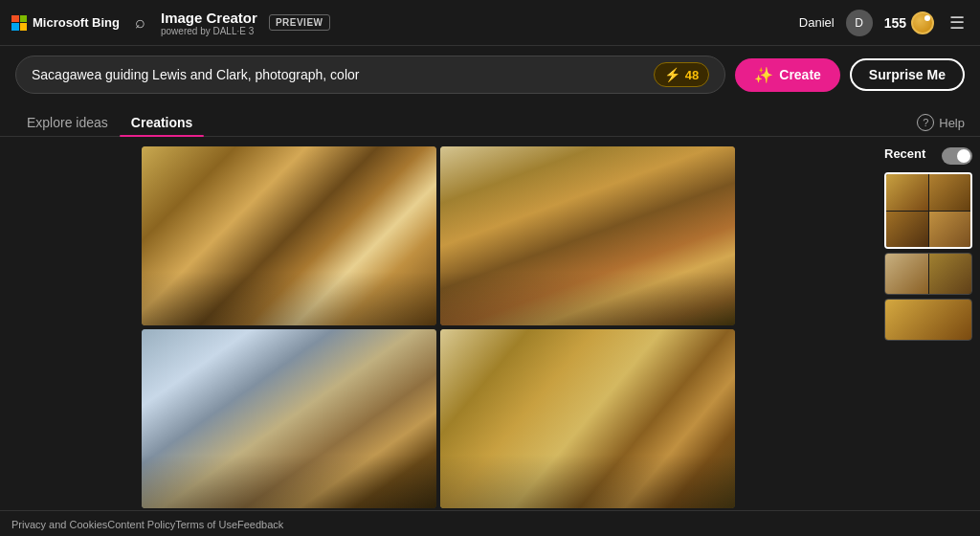  Describe the element at coordinates (788, 75) in the screenshot. I see `create-button: ✨ Create` at that location.